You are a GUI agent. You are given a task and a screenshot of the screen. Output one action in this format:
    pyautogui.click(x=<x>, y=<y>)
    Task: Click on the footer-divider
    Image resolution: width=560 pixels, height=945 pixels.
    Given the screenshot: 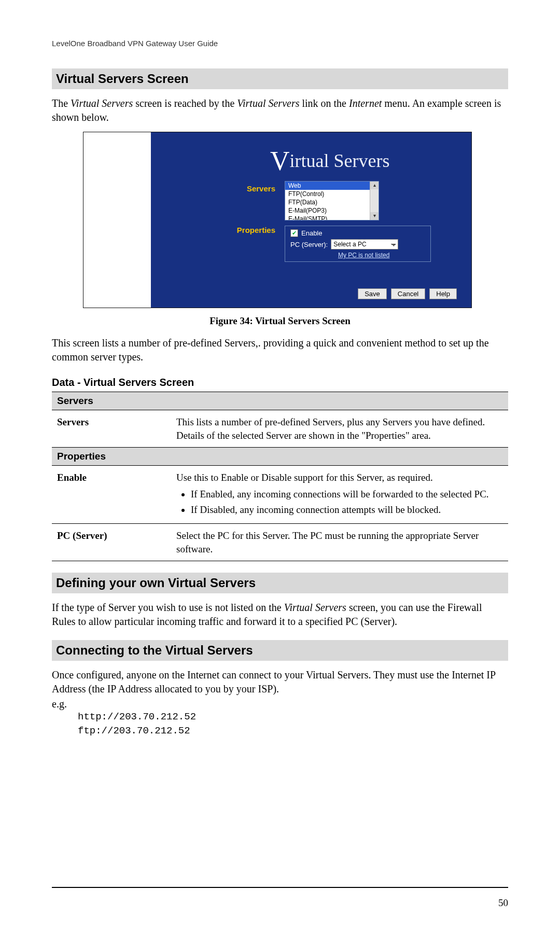 What is the action you would take?
    pyautogui.click(x=280, y=887)
    